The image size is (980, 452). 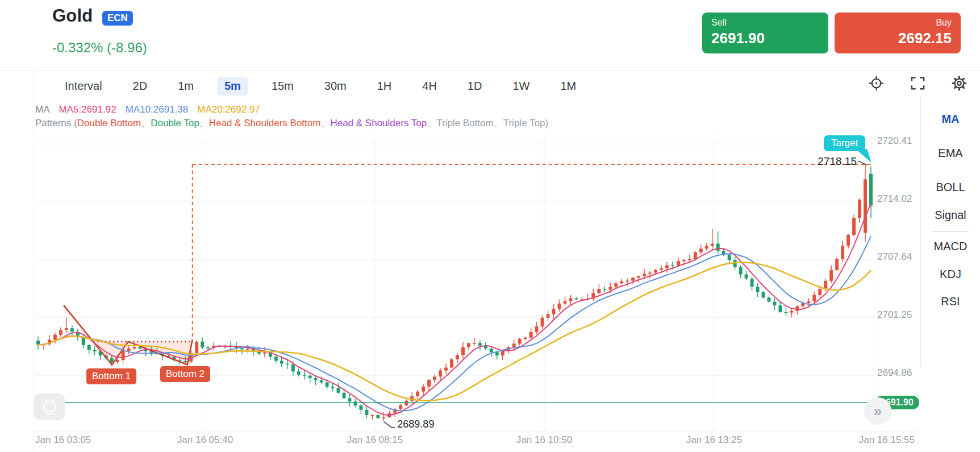 What do you see at coordinates (887, 440) in the screenshot?
I see `x-axis-tick: Jan 16 15:55` at bounding box center [887, 440].